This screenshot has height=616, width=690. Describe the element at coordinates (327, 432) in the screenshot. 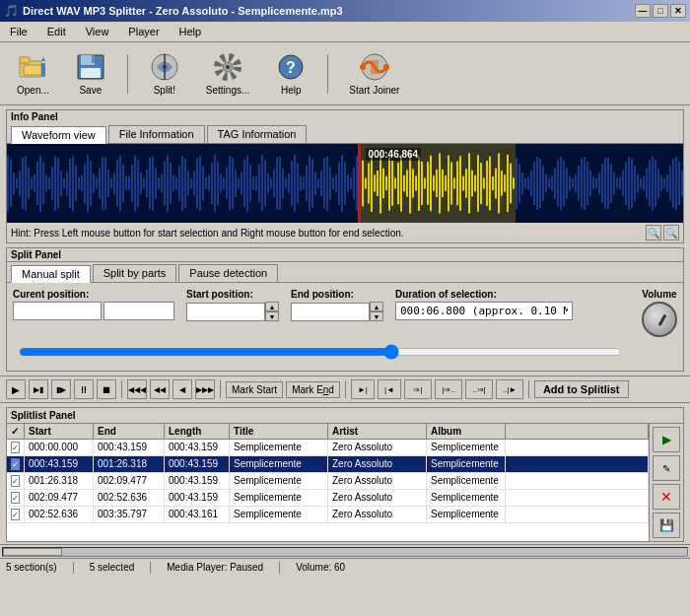

I see `table-header: ✓ Start End Length Title Artist Album` at that location.